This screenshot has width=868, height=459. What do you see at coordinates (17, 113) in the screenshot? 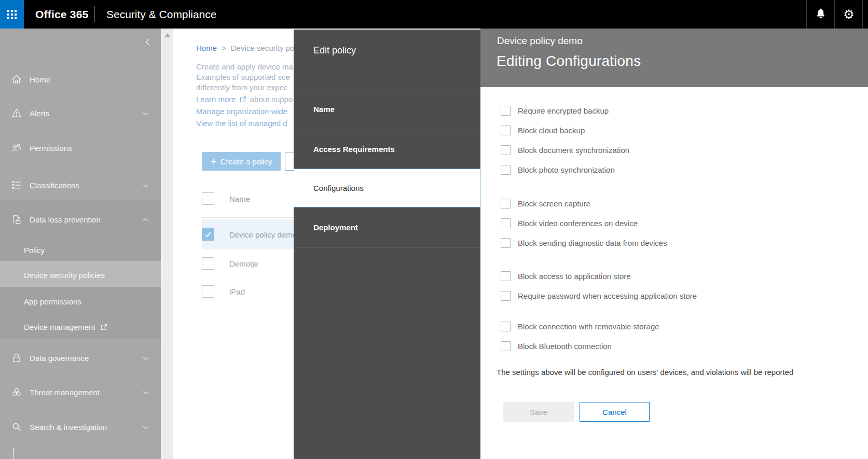
I see `alert-icon` at bounding box center [17, 113].